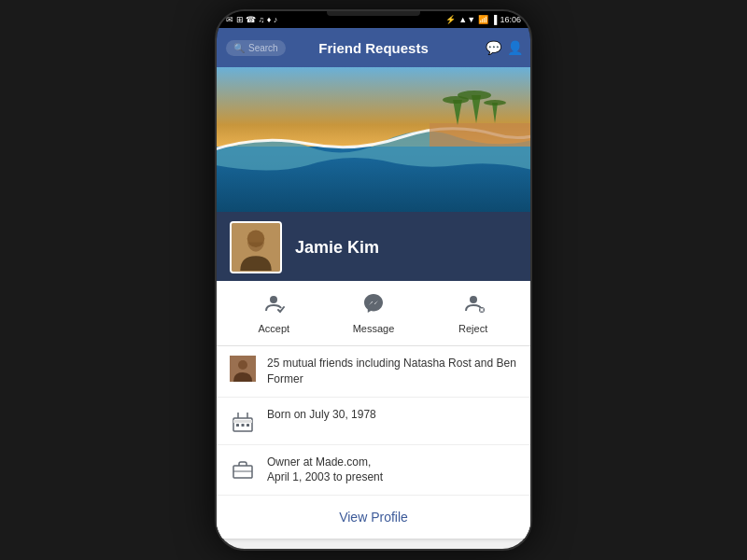 The width and height of the screenshot is (747, 560). What do you see at coordinates (374, 517) in the screenshot?
I see `view-profile-button: View Profile` at bounding box center [374, 517].